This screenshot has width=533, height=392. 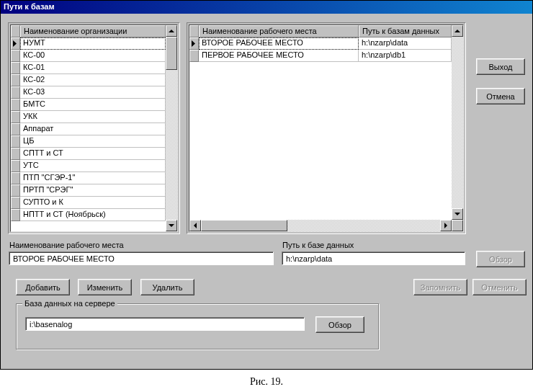 I want to click on org-cell: НПТТ и СТ (Ноябрьск), so click(x=93, y=215).